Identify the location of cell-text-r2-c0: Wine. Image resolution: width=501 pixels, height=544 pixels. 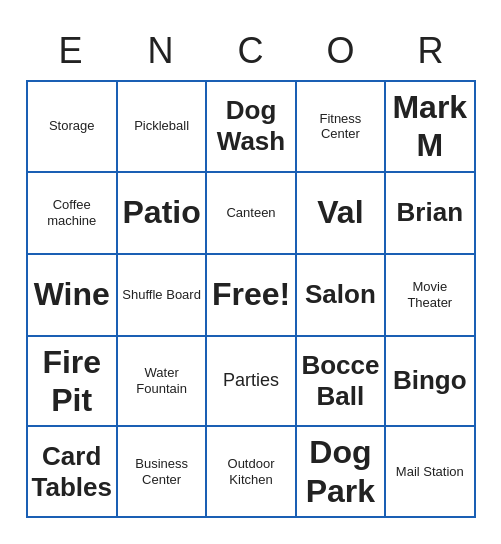
(72, 294).